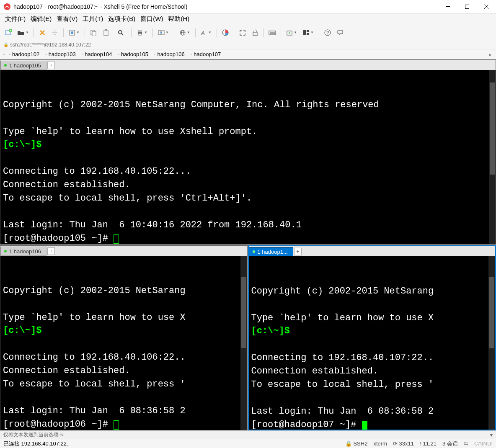 Image resolution: width=496 pixels, height=448 pixels. I want to click on menubar: 文件(F) 编辑(E) 查看(V) 工具(T) 选项卡(B) 窗口(W) 帮助(…, so click(248, 19).